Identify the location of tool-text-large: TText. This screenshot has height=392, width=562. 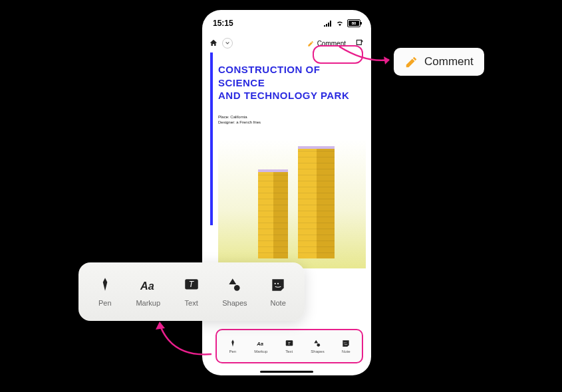
(192, 292).